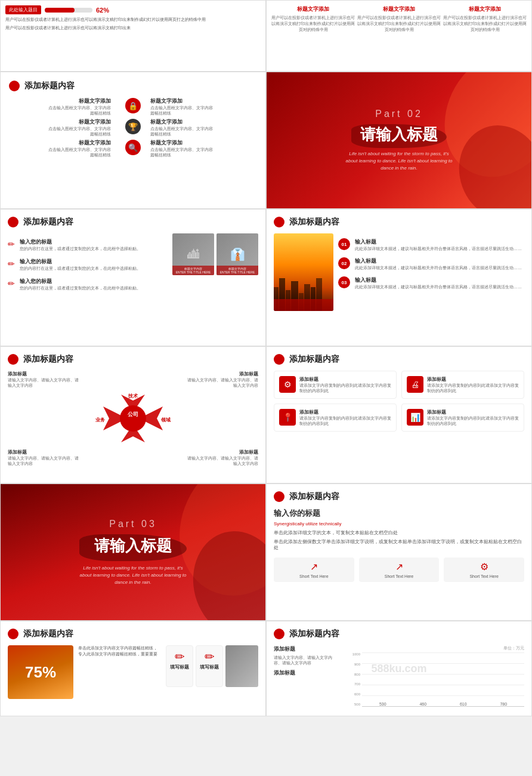 The width and height of the screenshot is (532, 776). I want to click on arrow-tr-label: 添加标题, so click(222, 374).